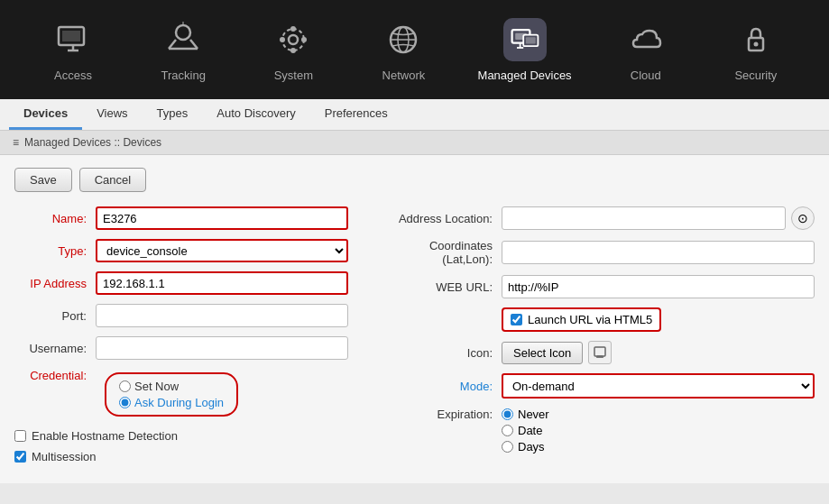 The height and width of the screenshot is (504, 829). Describe the element at coordinates (756, 50) in the screenshot. I see `nav-item-security: Security` at that location.